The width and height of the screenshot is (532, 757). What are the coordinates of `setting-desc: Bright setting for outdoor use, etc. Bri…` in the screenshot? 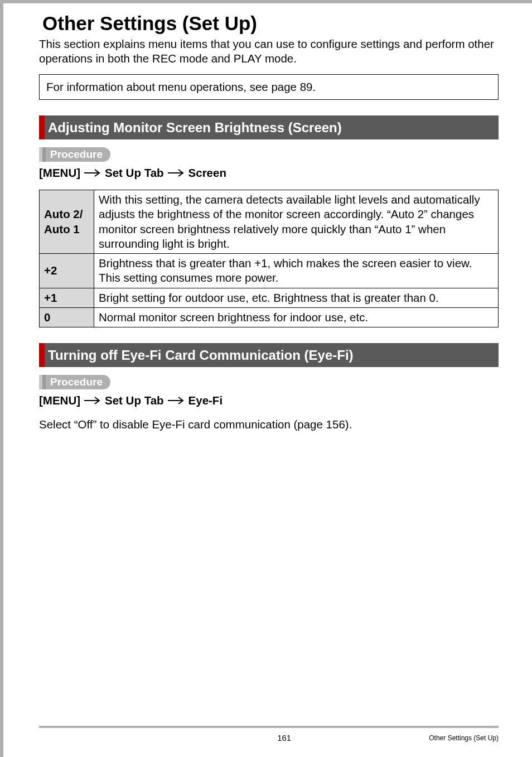 It's located at (297, 298).